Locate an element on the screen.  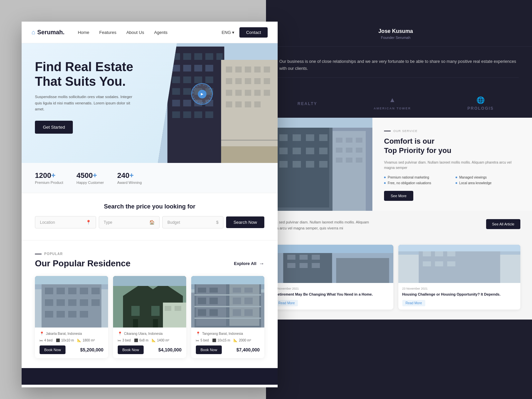
popular-tag: POPULAR is located at coordinates (150, 254).